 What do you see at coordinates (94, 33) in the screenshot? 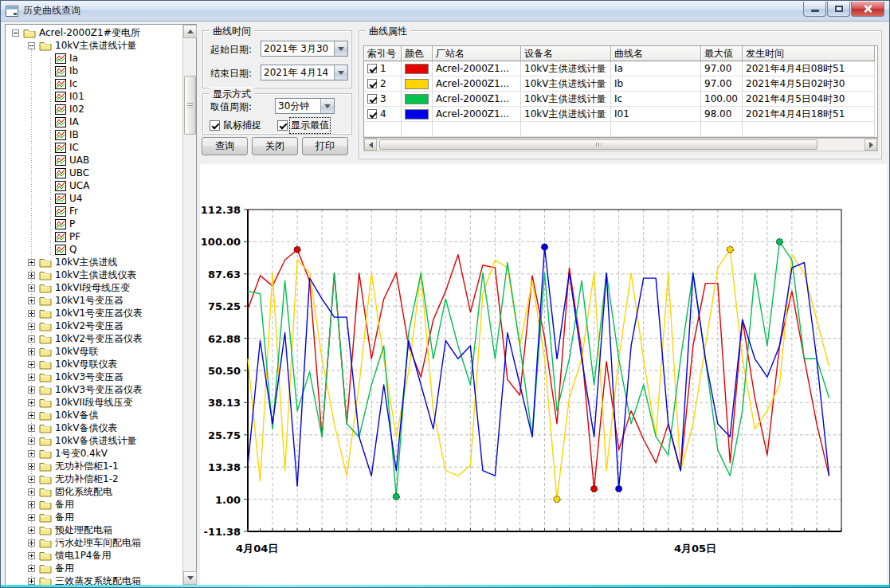
I see `tree-item-root: Acrel-2000Z1#变电所` at bounding box center [94, 33].